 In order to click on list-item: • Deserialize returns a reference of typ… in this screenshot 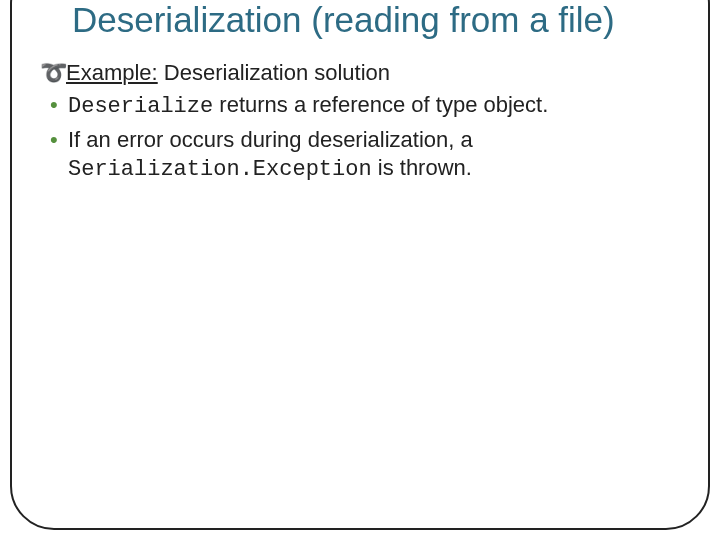, I will do `click(358, 106)`.